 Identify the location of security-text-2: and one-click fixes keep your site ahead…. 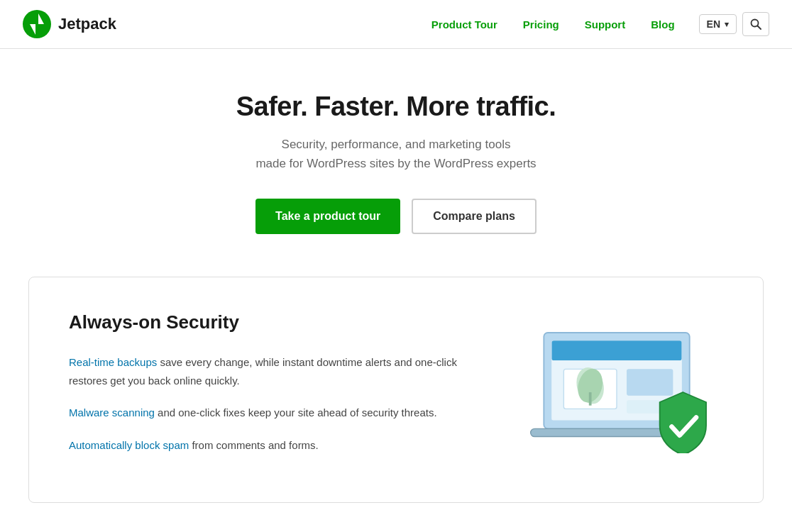
(296, 413).